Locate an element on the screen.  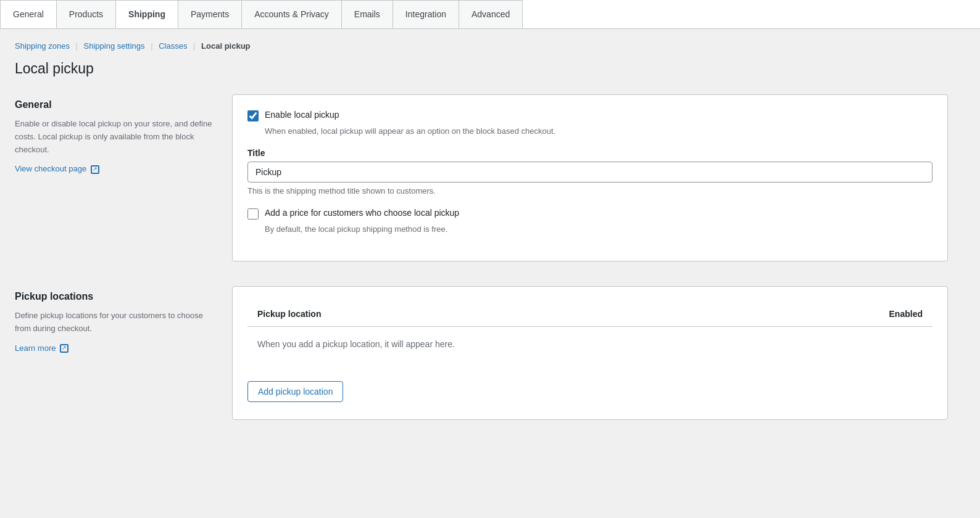
page-title: Local pickup is located at coordinates (481, 69).